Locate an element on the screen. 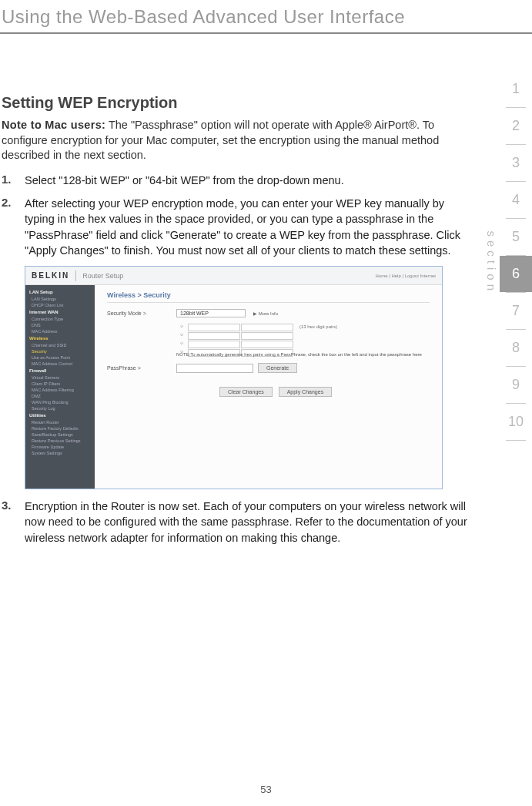 The image size is (532, 806). step-1-num: 1. is located at coordinates (13, 180).